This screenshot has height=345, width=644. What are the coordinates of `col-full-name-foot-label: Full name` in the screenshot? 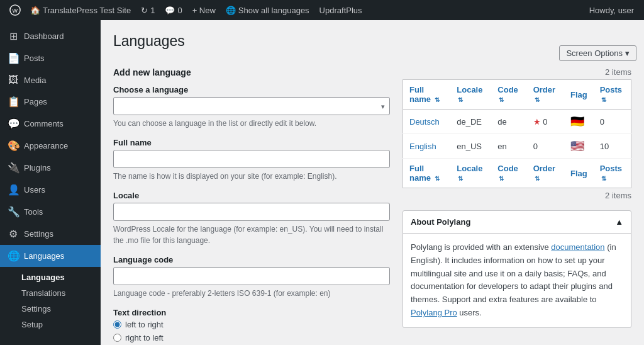 It's located at (420, 173).